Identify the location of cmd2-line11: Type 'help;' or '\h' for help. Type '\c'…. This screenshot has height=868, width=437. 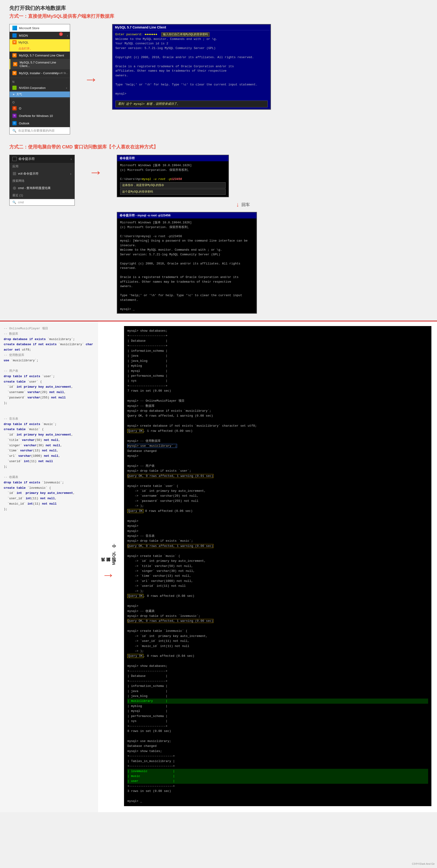
(187, 298).